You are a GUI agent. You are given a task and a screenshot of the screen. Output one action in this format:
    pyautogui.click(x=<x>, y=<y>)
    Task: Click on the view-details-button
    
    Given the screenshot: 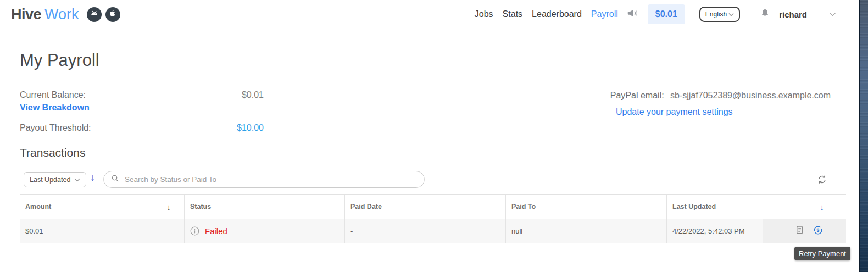 What is the action you would take?
    pyautogui.click(x=800, y=231)
    